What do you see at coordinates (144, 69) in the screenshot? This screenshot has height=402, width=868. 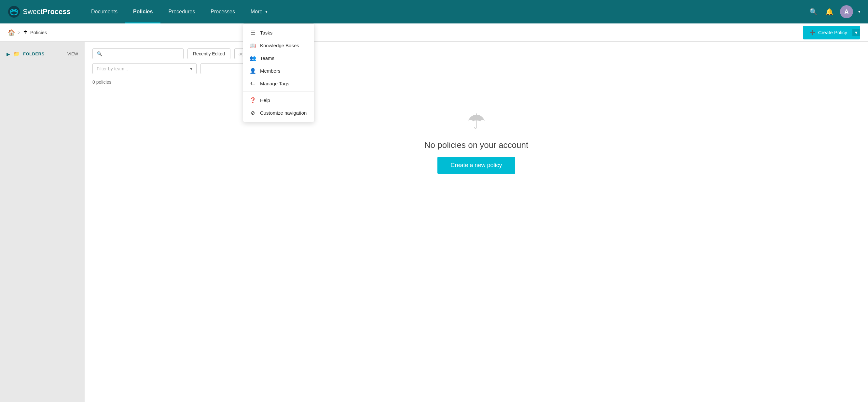 I see `team-filter-dropdown: Filter by team... ▾` at bounding box center [144, 69].